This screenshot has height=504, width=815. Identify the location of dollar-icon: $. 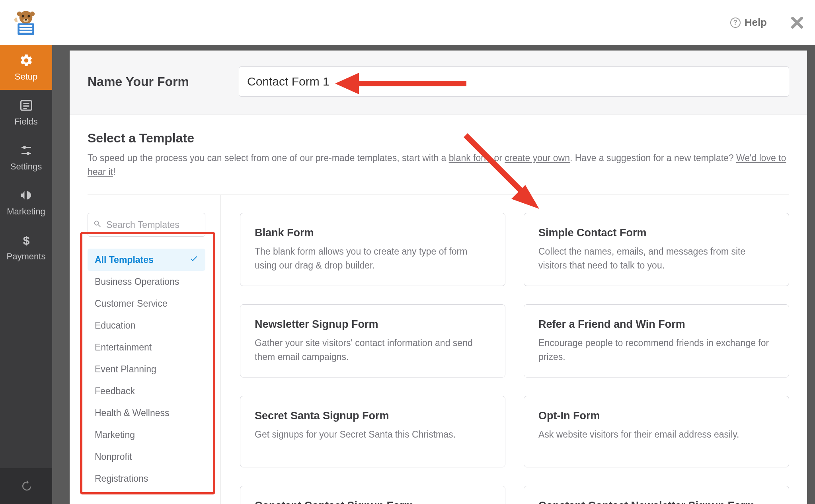
(26, 240).